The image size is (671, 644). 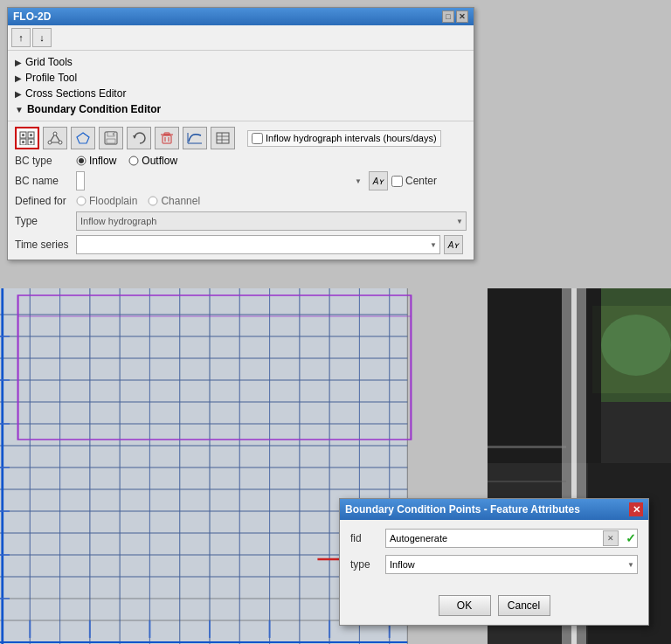 I want to click on move-down-button: ↓, so click(x=42, y=38).